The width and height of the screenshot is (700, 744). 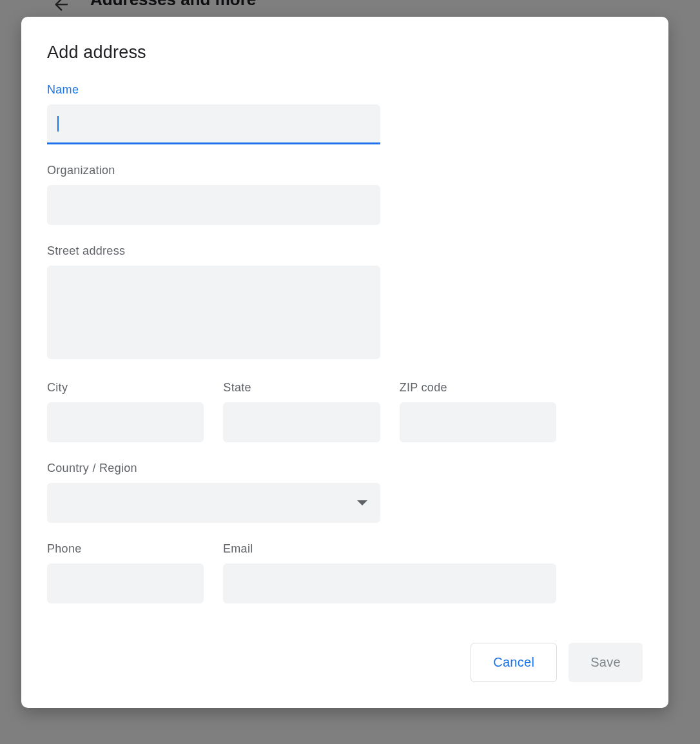 What do you see at coordinates (389, 573) in the screenshot?
I see `email-field-group: Email` at bounding box center [389, 573].